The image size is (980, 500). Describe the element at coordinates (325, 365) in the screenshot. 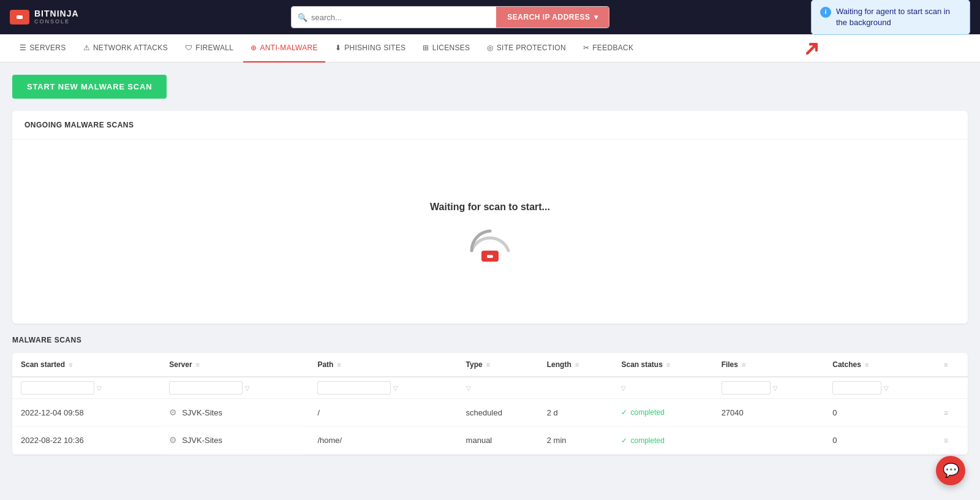

I see `col-label-path: Path` at that location.